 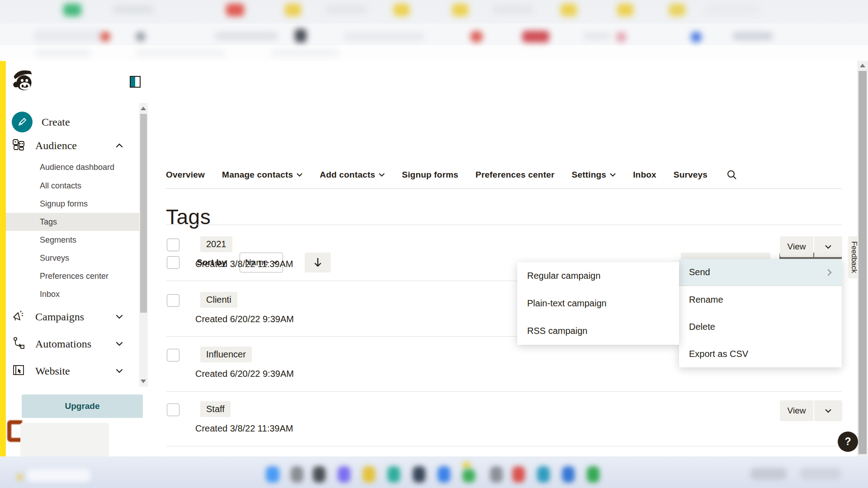 What do you see at coordinates (173, 263) in the screenshot?
I see `select-all-checkbox` at bounding box center [173, 263].